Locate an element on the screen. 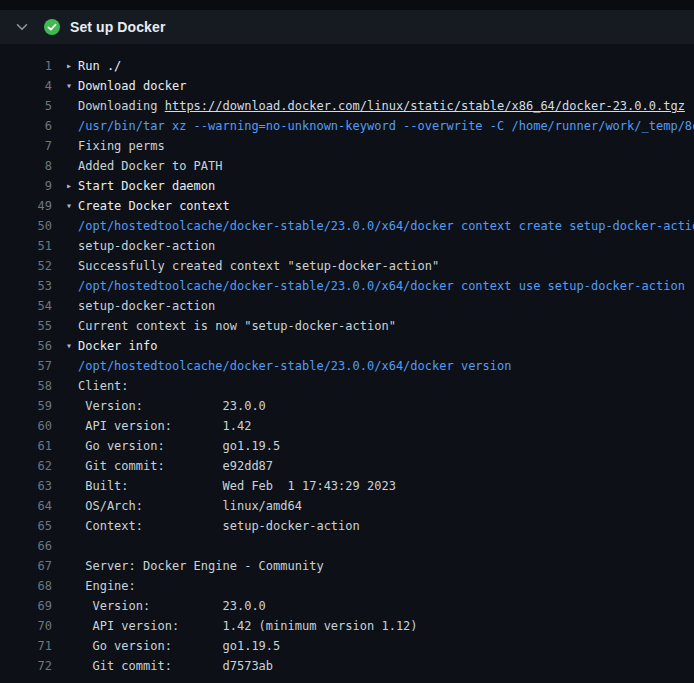 The width and height of the screenshot is (694, 683). group-label: Start Docker daemon is located at coordinates (146, 186).